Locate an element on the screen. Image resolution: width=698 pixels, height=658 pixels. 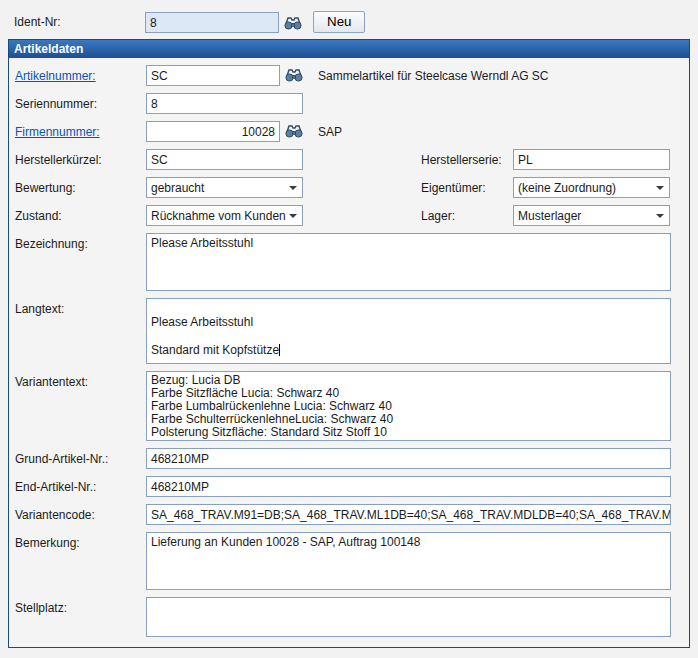
herstellerkuerzel-label: Herstellerkürzel: is located at coordinates (80, 158).